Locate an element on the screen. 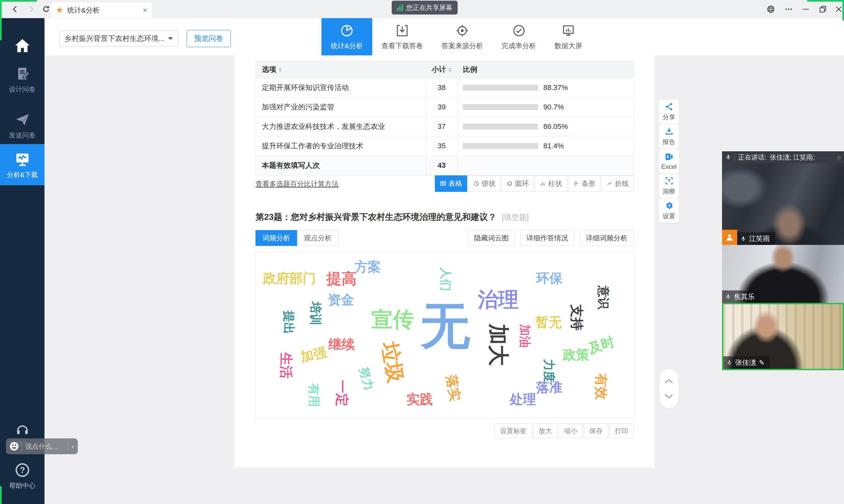 This screenshot has width=844, height=504. insight-tool-button: 洞察 is located at coordinates (669, 186).